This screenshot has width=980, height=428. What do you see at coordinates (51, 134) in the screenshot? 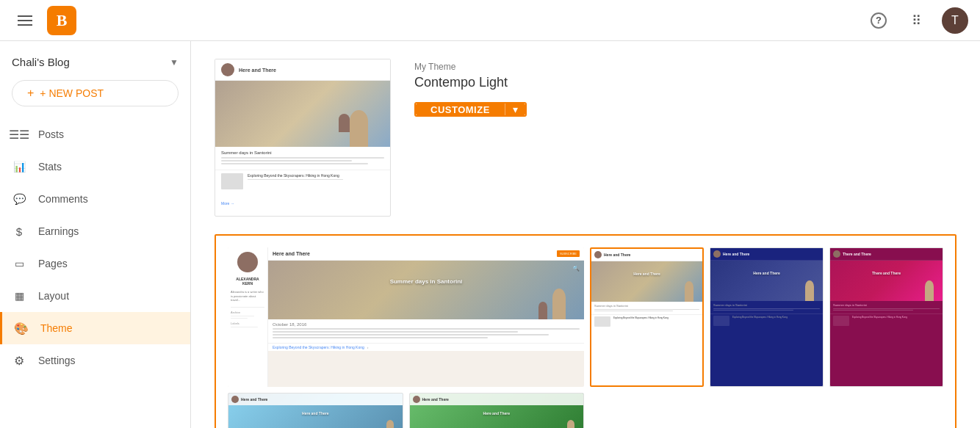
I see `sidebar-item-label: Posts` at bounding box center [51, 134].